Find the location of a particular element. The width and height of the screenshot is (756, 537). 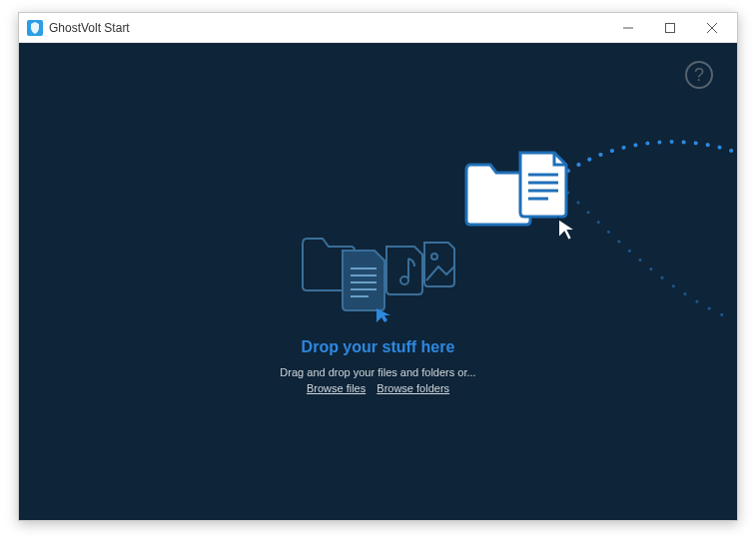

browse-files-link: Browse files is located at coordinates (336, 388).